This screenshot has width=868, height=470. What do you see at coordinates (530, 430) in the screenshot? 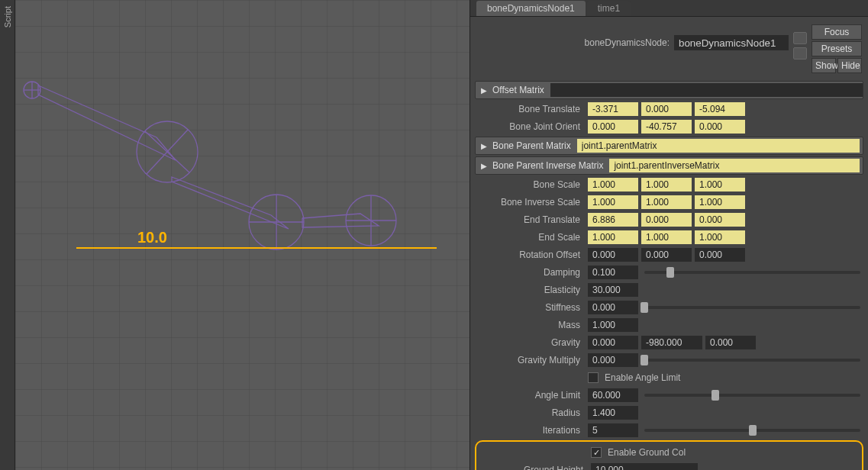
I see `iterations-label: Iterations` at bounding box center [530, 430].